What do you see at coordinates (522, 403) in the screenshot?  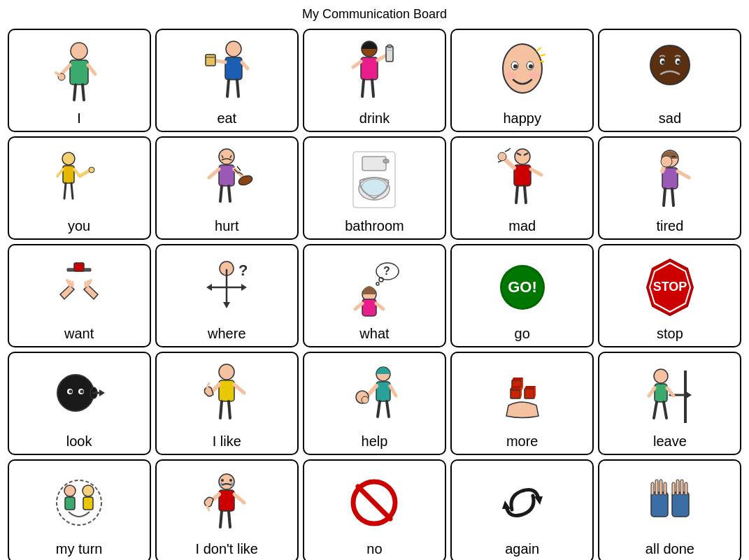 I see `card-more: more` at bounding box center [522, 403].